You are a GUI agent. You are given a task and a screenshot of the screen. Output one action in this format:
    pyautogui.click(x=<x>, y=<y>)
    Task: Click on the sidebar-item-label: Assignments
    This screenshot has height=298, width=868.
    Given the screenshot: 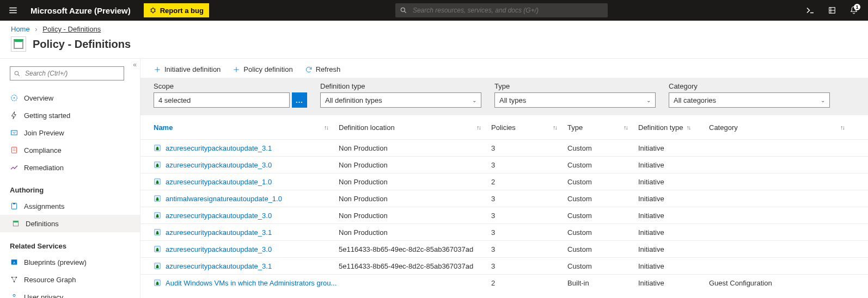 What is the action you would take?
    pyautogui.click(x=44, y=207)
    